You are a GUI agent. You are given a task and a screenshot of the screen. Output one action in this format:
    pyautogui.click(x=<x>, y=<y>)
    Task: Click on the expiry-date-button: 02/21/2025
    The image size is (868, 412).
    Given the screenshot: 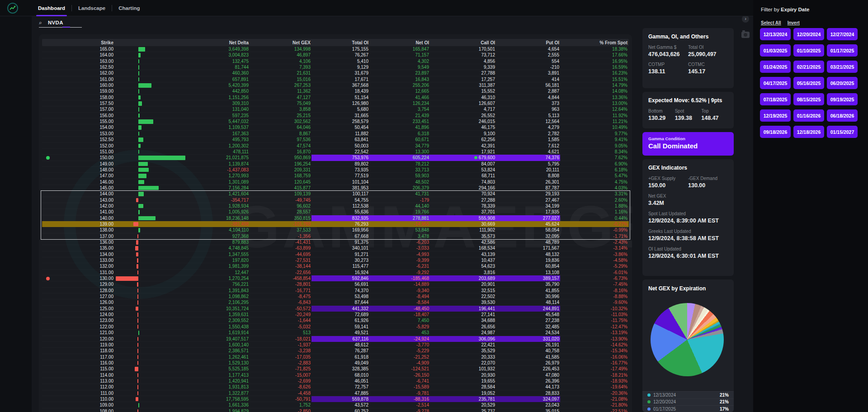 What is the action you would take?
    pyautogui.click(x=809, y=67)
    